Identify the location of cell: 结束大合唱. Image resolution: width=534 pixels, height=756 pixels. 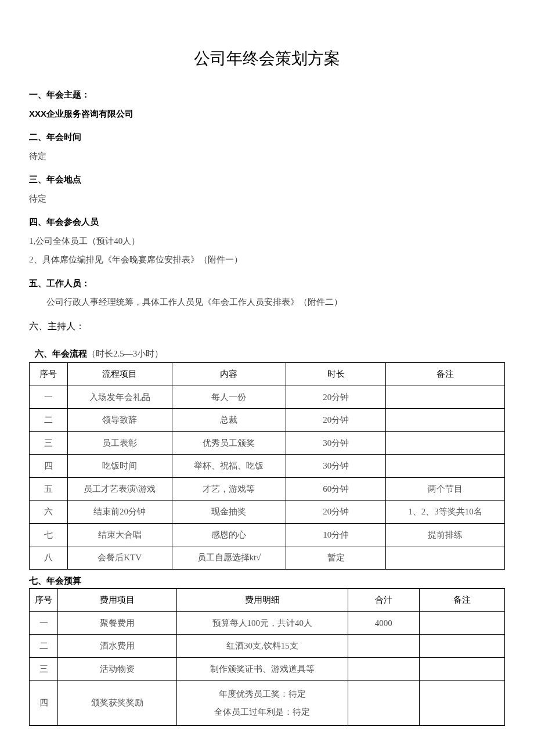
(120, 535).